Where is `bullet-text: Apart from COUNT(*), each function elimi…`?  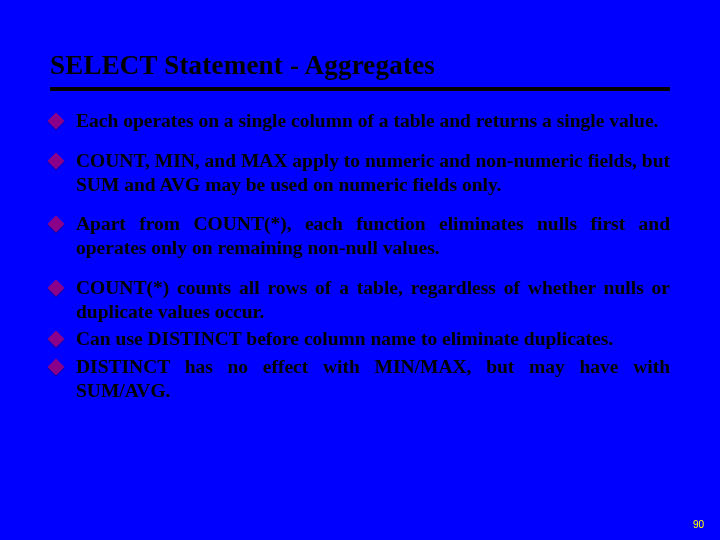 bullet-text: Apart from COUNT(*), each function elimi… is located at coordinates (373, 236).